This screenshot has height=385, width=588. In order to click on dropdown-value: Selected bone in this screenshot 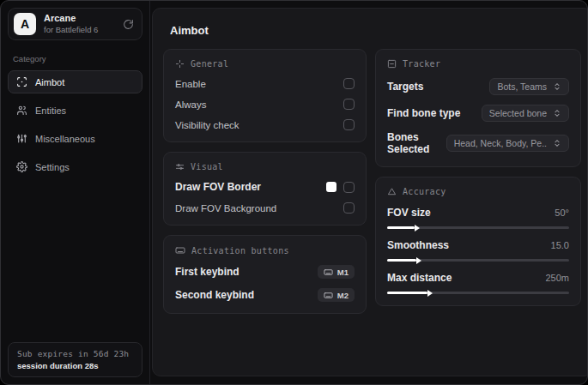, I will do `click(518, 113)`.